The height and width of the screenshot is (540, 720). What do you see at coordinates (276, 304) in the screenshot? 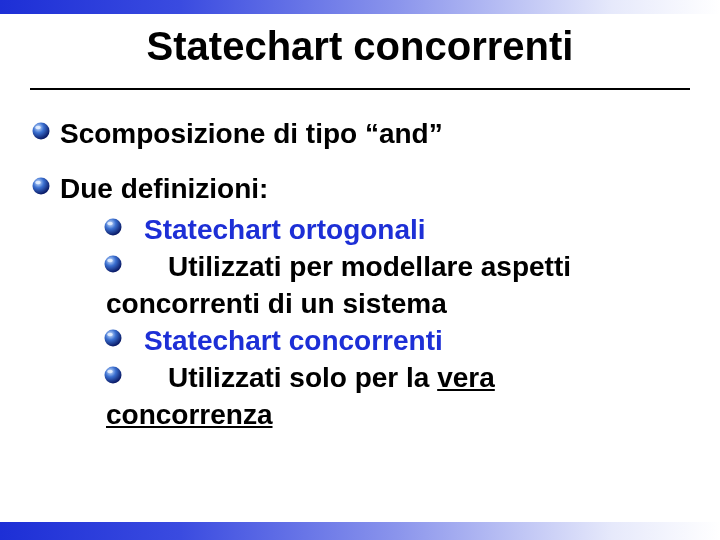
I see `desc-1-line2: concorrenti di un sistema` at bounding box center [276, 304].